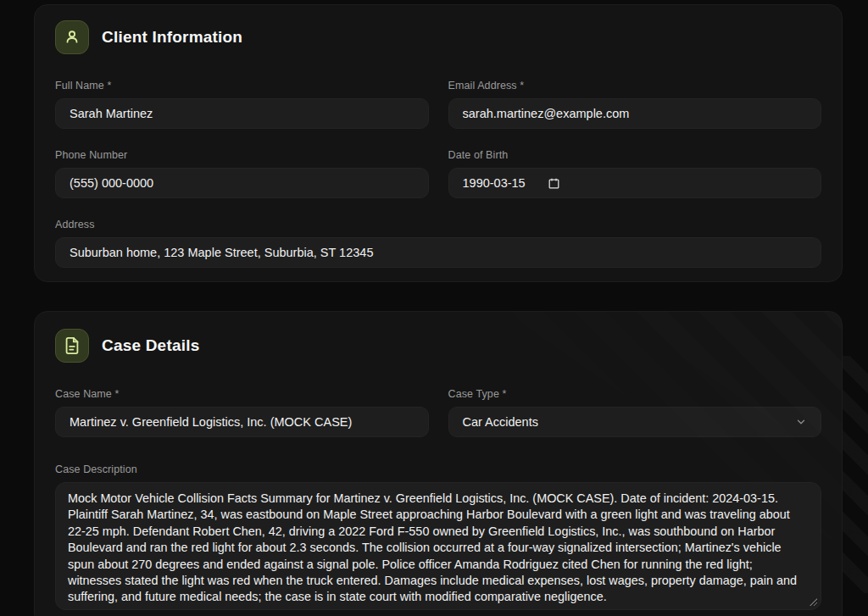  What do you see at coordinates (242, 114) in the screenshot?
I see `full-name-input` at bounding box center [242, 114].